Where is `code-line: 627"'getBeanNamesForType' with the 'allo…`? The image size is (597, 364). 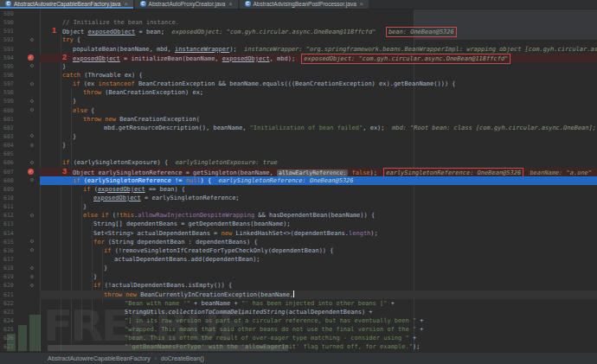
code-line: 627"'getBeanNamesForType' with the 'allo… is located at coordinates (298, 347).